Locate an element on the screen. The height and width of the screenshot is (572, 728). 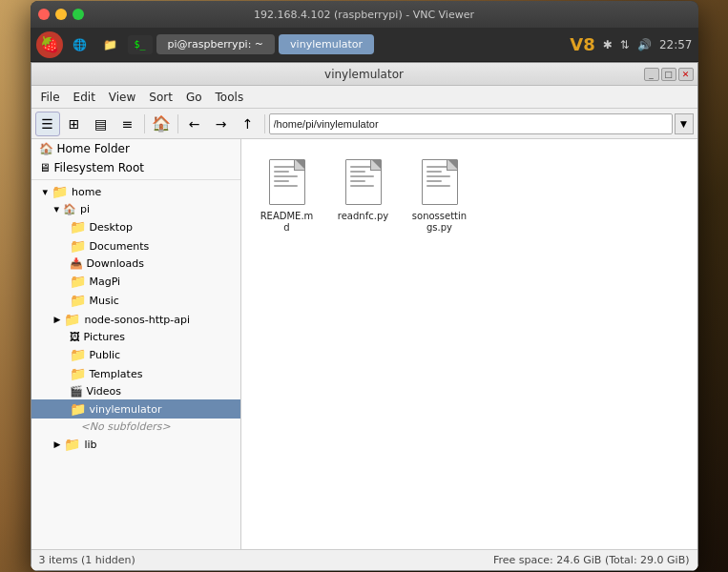
file-readme: README.md is located at coordinates (287, 194).